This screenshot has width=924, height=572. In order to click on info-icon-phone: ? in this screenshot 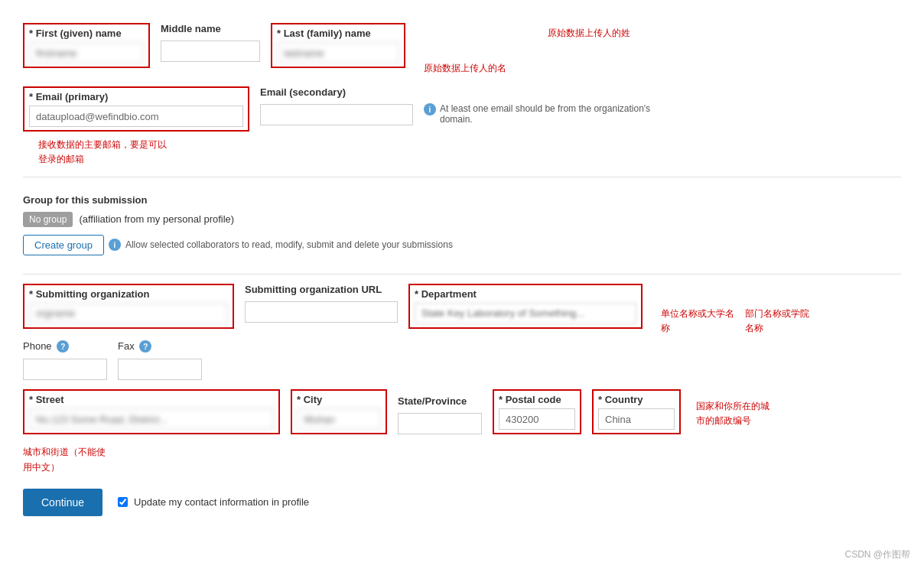, I will do `click(63, 346)`.